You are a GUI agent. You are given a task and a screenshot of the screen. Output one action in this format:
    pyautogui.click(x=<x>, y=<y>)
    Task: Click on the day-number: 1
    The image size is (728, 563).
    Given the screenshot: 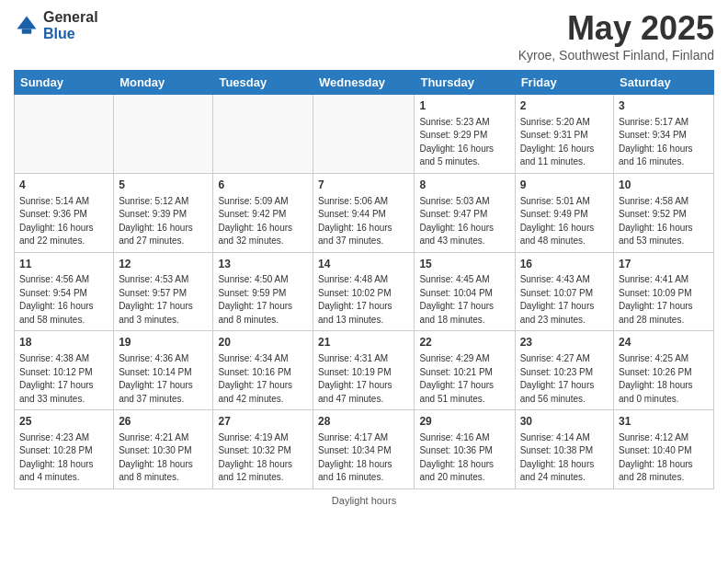 What is the action you would take?
    pyautogui.click(x=464, y=107)
    